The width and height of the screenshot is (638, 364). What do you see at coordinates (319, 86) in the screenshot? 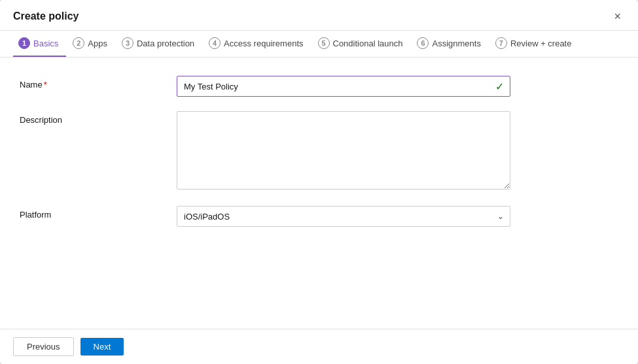
I see `name-row: Name* ✓` at bounding box center [319, 86].